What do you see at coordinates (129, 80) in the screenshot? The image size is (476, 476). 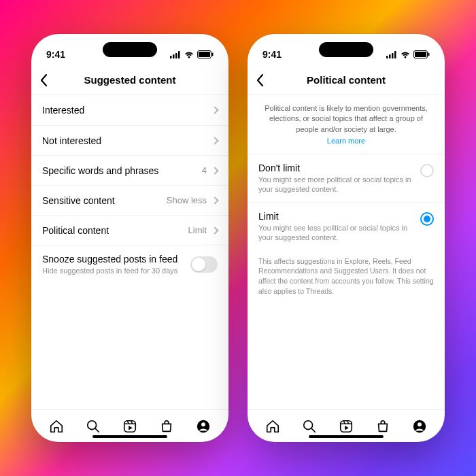 I see `page-title: Suggested content` at bounding box center [129, 80].